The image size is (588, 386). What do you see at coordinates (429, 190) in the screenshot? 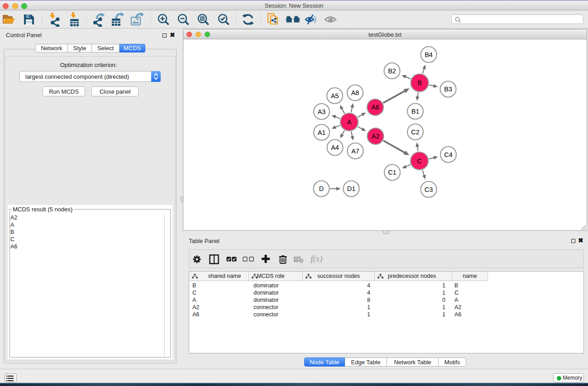
I see `svg-text: C3` at bounding box center [429, 190].